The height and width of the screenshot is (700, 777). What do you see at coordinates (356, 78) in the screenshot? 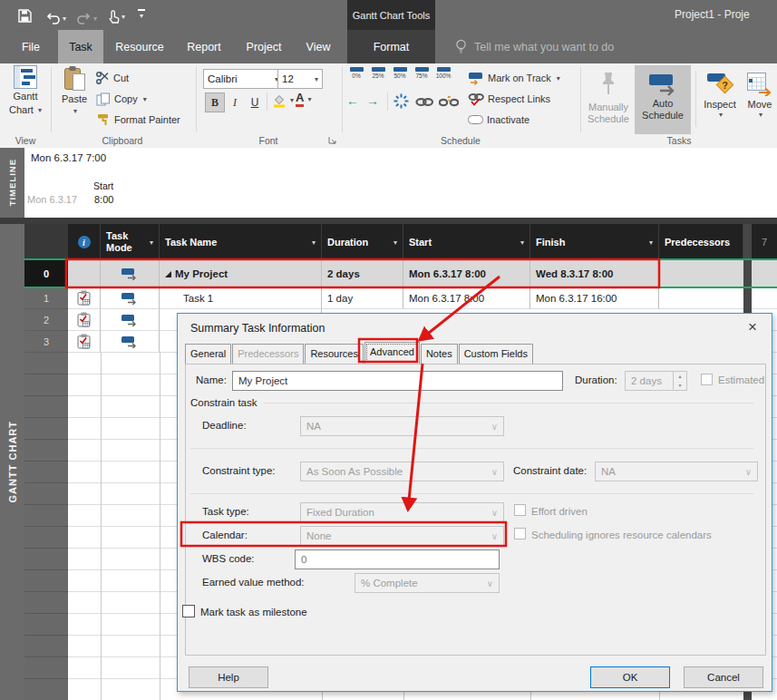
I see `percent-0-button: 0%` at bounding box center [356, 78].